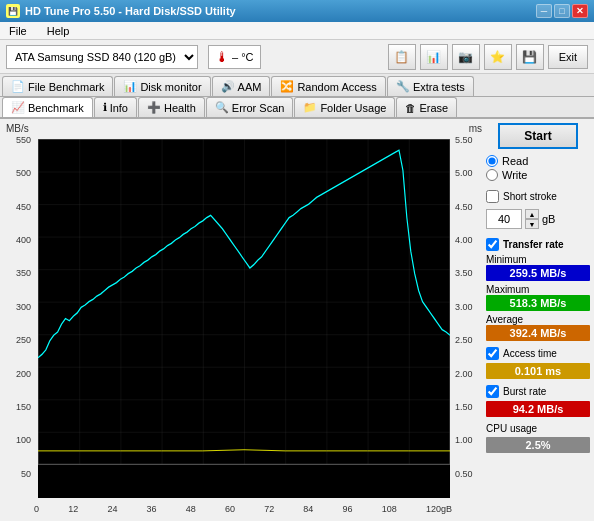 This screenshot has width=594, height=521. Describe the element at coordinates (426, 107) in the screenshot. I see `tab-erase: 🗑 Erase` at that location.